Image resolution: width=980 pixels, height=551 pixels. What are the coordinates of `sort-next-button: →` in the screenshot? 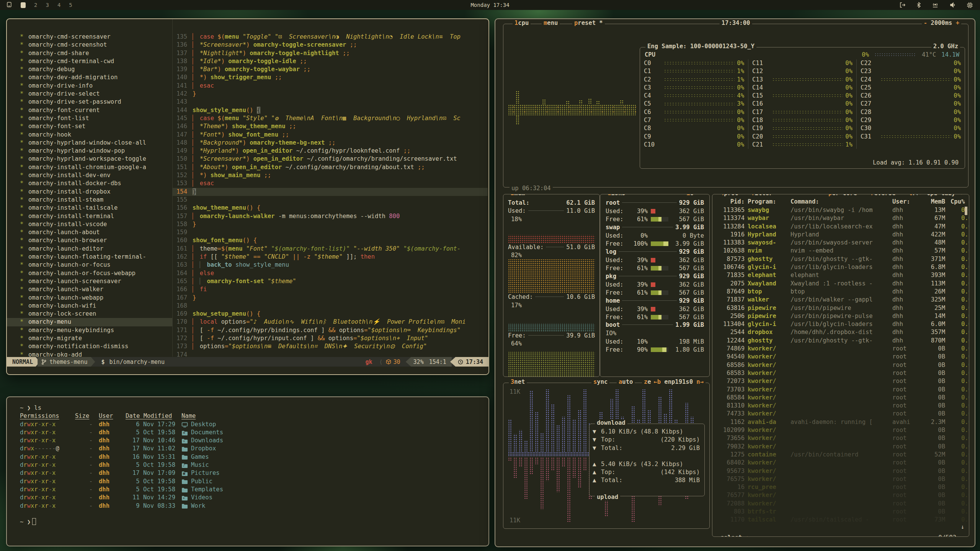 It's located at (961, 195).